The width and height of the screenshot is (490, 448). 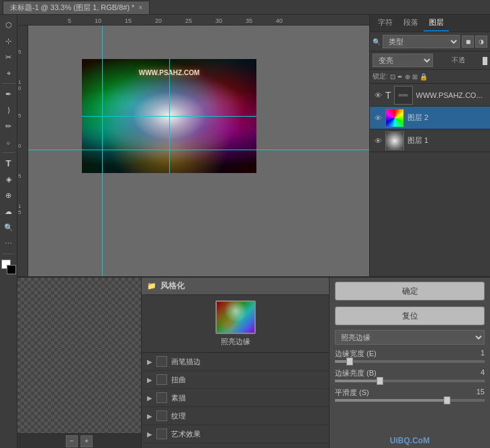 What do you see at coordinates (388, 95) in the screenshot?
I see `layer-type-text-icon: T` at bounding box center [388, 95].